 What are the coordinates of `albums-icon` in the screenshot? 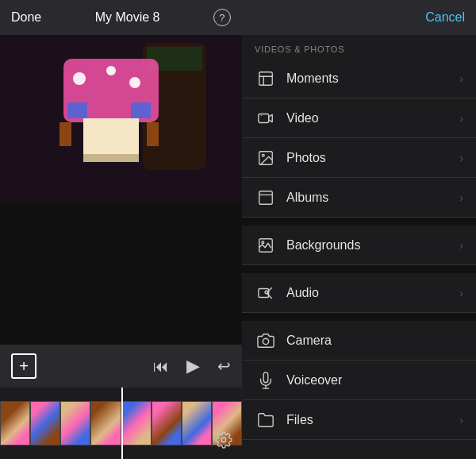 It's located at (266, 198).